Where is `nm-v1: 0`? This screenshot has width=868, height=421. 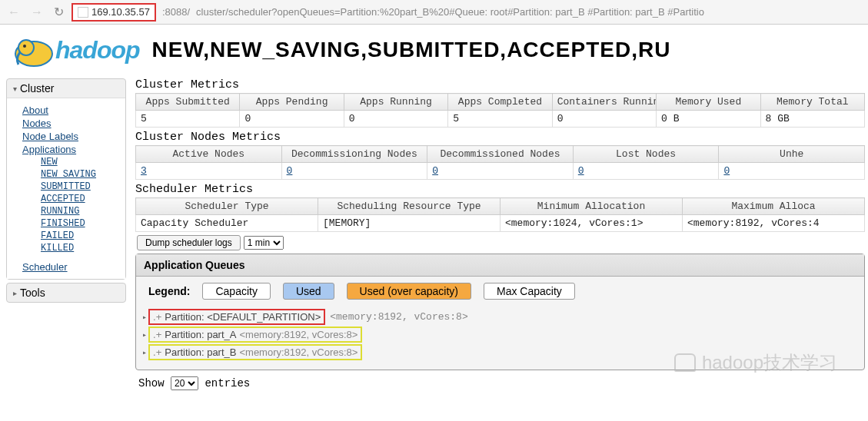
nm-v1: 0 is located at coordinates (354, 171).